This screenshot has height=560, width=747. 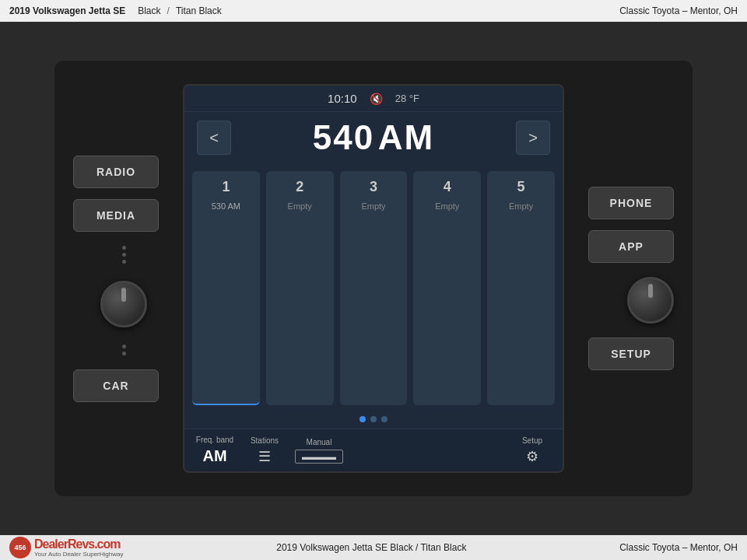 I want to click on preset-4: 4 Empty, so click(x=447, y=288).